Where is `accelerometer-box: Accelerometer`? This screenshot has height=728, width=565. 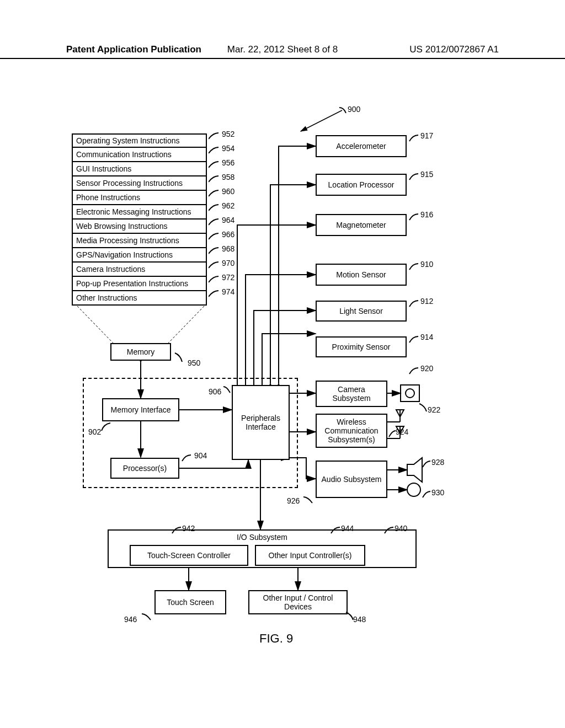 accelerometer-box: Accelerometer is located at coordinates (361, 146).